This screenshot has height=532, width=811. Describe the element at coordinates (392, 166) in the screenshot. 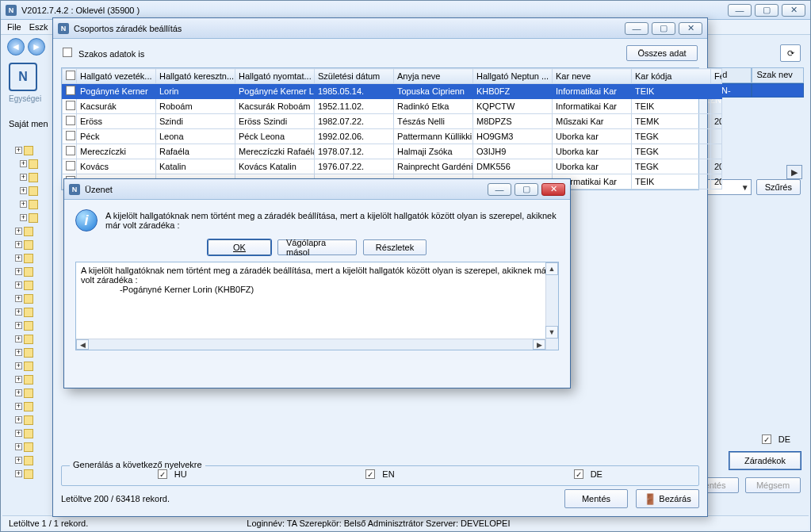

I see `table-row: KovácsKatalinKovács Katalin1976.07.22.Ra…` at that location.